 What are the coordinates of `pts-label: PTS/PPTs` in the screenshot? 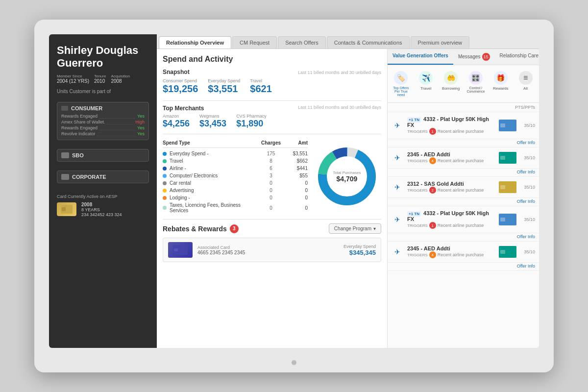 It's located at (525, 107).